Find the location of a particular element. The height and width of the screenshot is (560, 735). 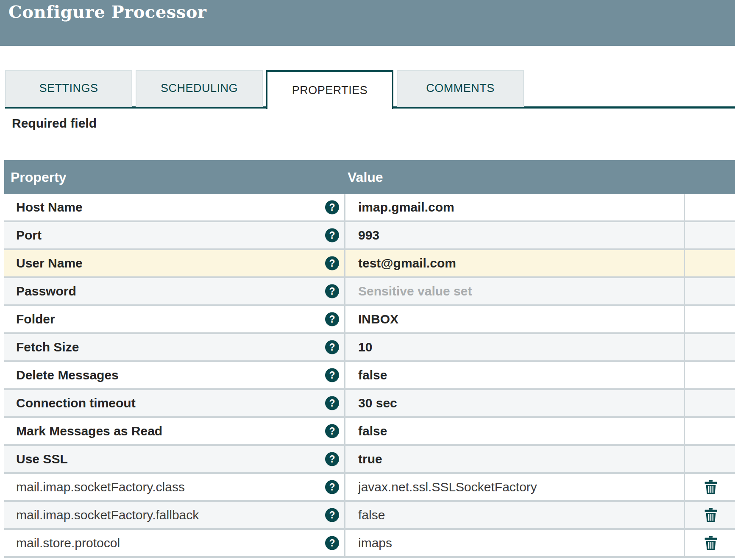

tab-label: PROPERTIES is located at coordinates (330, 91).